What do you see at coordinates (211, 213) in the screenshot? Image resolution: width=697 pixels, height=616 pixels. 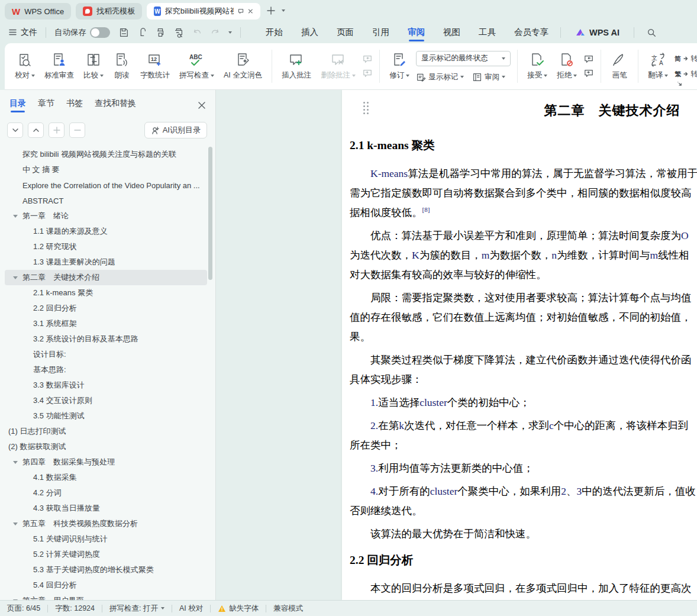 I see `sidebar-scrollbar` at bounding box center [211, 213].